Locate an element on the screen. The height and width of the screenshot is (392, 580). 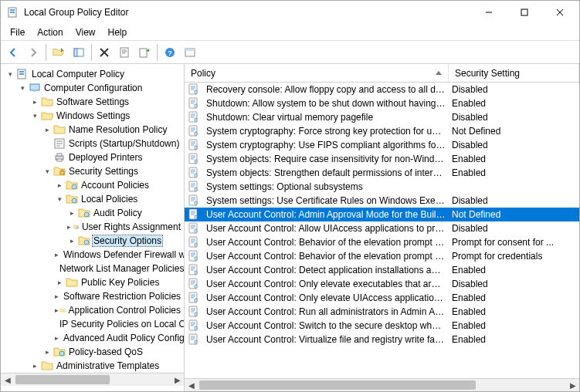
policy-row: User Account Control: Run all administra… is located at coordinates (382, 312).